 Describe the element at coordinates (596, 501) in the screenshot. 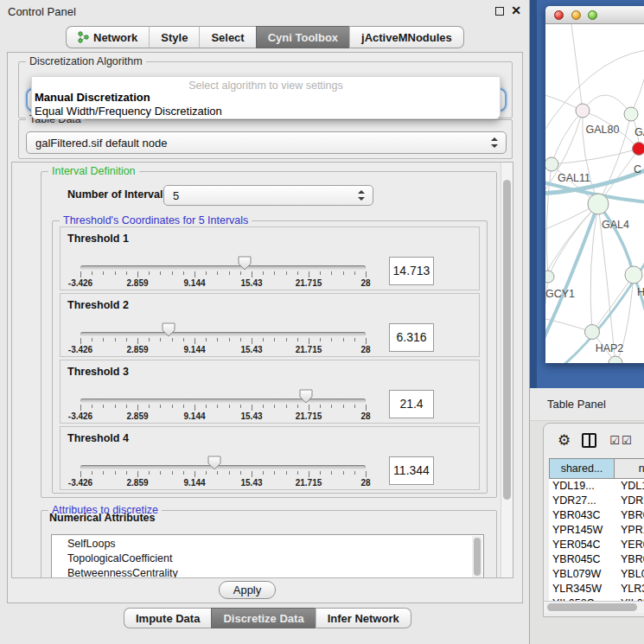

I see `table-row: YDR27...YDR27...` at that location.